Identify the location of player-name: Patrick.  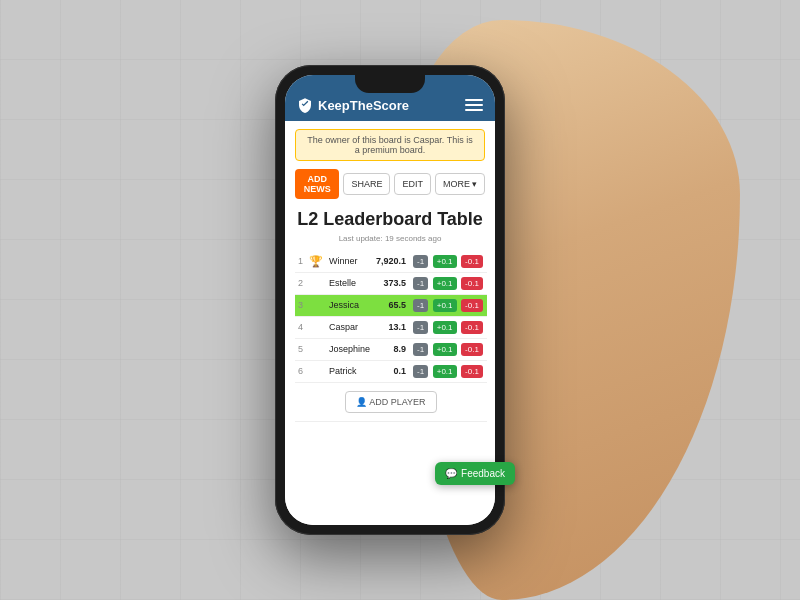
(350, 371).